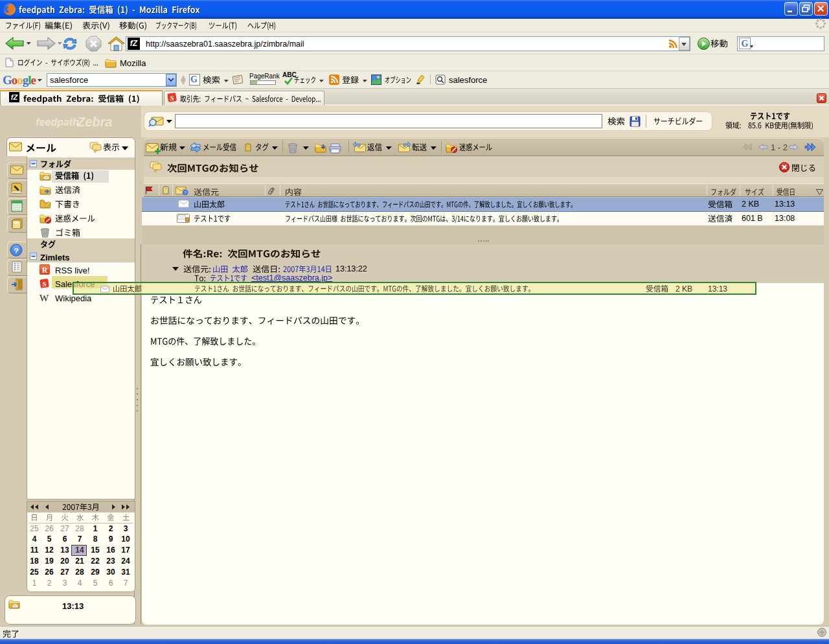 This screenshot has height=644, width=829. I want to click on svg-text: G, so click(745, 44).